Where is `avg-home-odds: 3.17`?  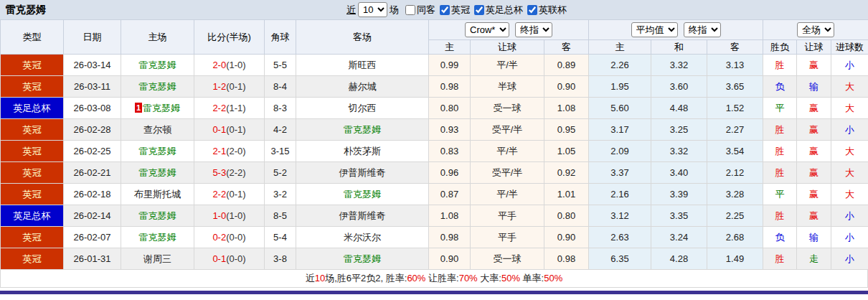 avg-home-odds: 3.17 is located at coordinates (620, 130).